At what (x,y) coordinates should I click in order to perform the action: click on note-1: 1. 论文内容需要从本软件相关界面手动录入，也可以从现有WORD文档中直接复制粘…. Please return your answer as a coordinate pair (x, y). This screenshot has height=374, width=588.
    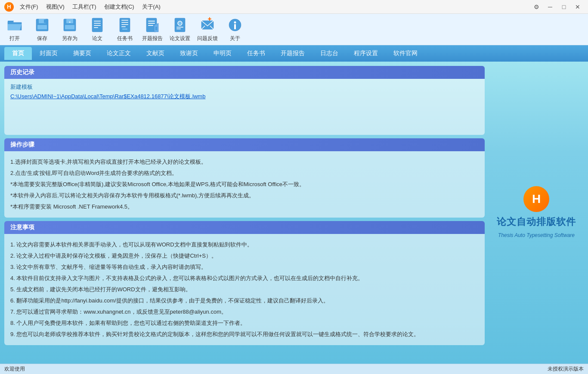
    Looking at the image, I should click on (244, 245).